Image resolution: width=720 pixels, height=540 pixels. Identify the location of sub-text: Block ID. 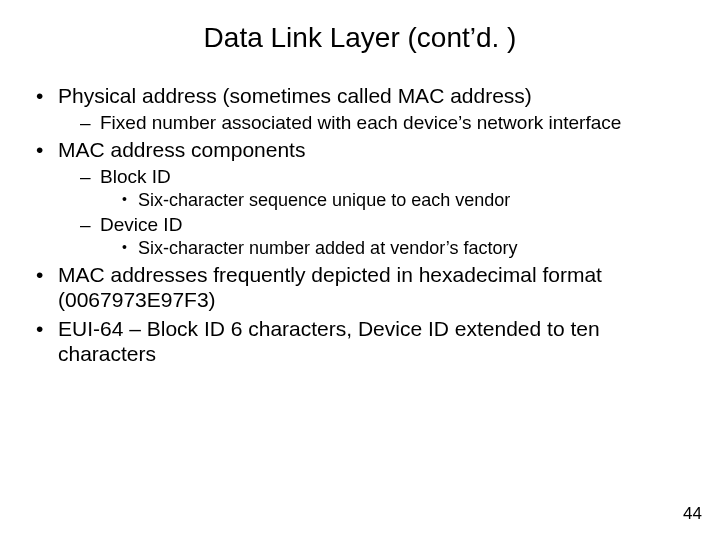
(136, 176).